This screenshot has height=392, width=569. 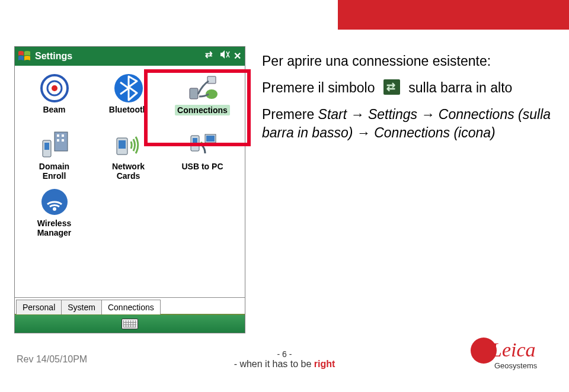 What do you see at coordinates (24, 56) in the screenshot?
I see `windows-logo-icon` at bounding box center [24, 56].